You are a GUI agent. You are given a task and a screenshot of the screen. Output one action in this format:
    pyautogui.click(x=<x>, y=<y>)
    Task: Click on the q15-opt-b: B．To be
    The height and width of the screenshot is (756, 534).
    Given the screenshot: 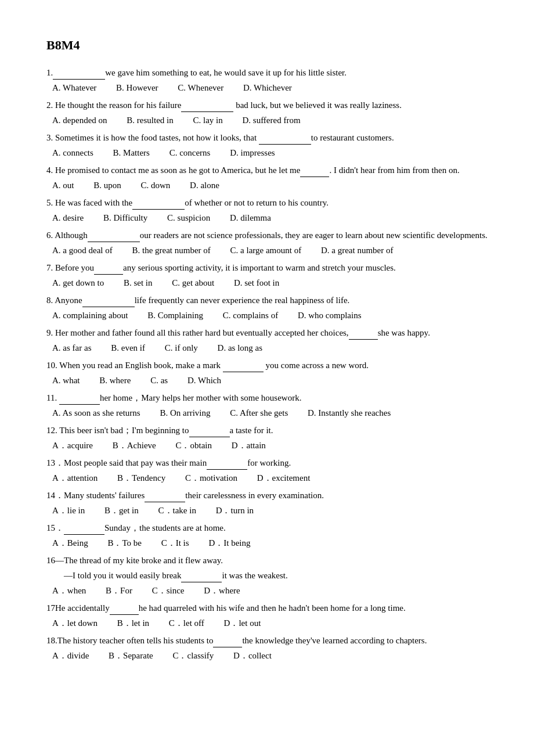 What is the action you would take?
    pyautogui.click(x=124, y=543)
    